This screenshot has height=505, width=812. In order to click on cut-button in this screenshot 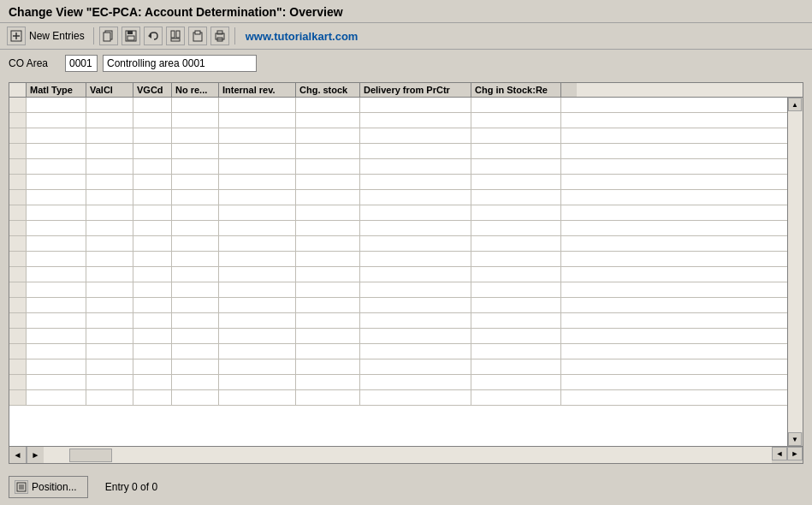, I will do `click(175, 36)`.